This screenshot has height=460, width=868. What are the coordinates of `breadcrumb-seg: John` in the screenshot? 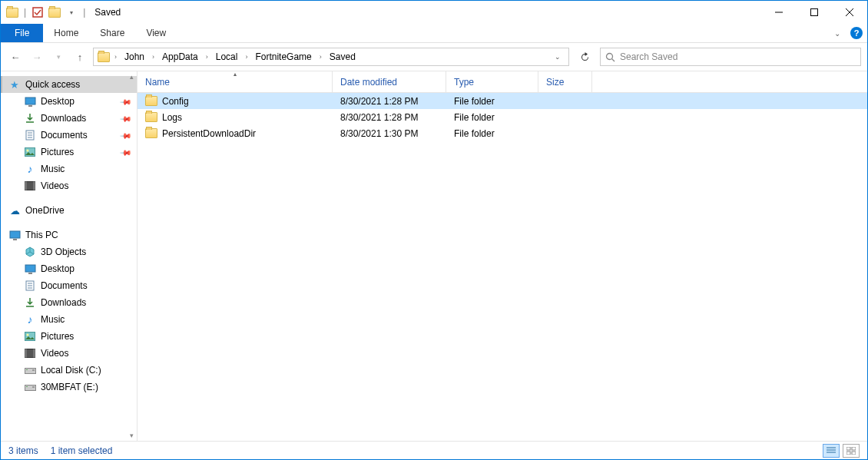 It's located at (134, 57).